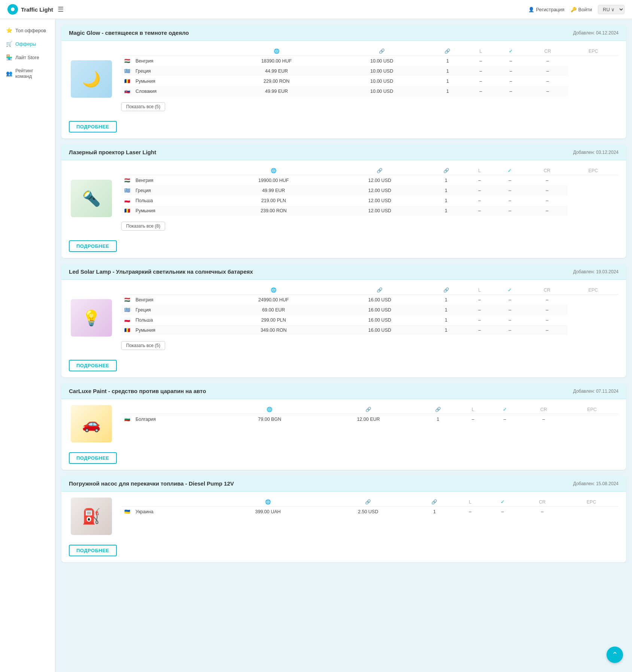 Image resolution: width=632 pixels, height=672 pixels. I want to click on sidebar-item-offers: 🛒 Офферы, so click(28, 44).